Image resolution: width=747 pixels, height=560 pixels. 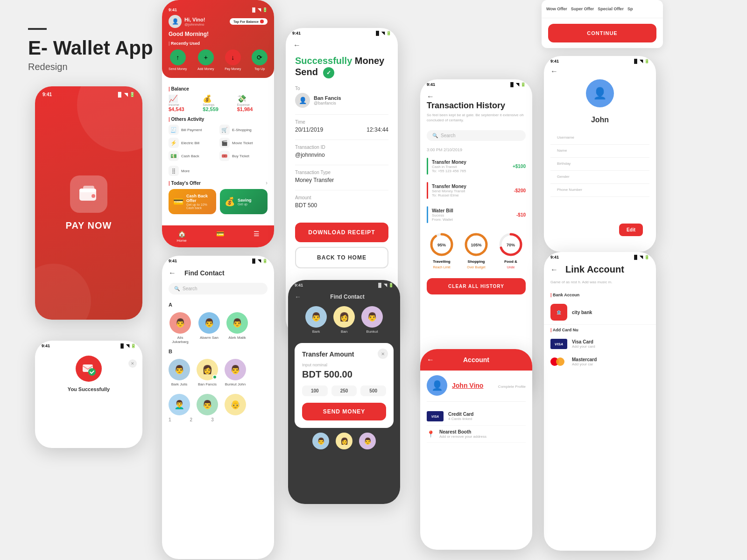 I want to click on txn-name-1: Transfer Money, so click(x=471, y=162).